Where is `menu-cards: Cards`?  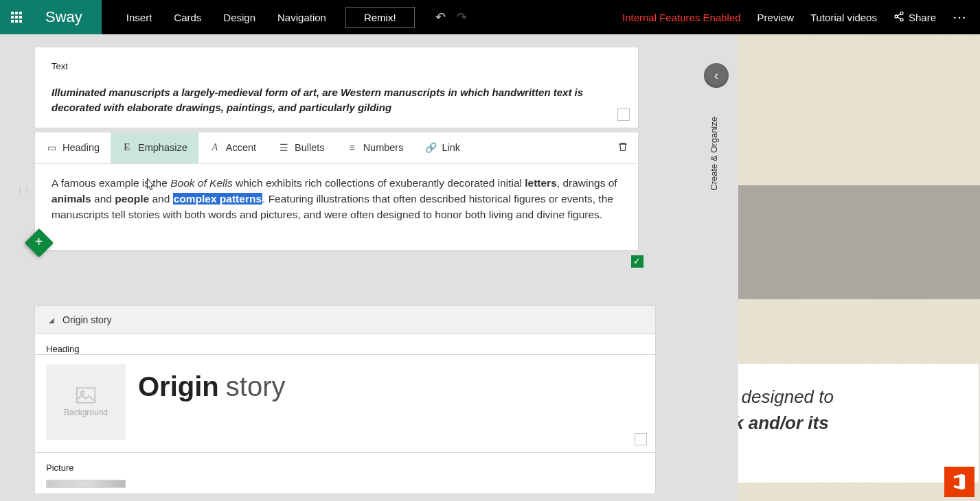
menu-cards: Cards is located at coordinates (187, 17).